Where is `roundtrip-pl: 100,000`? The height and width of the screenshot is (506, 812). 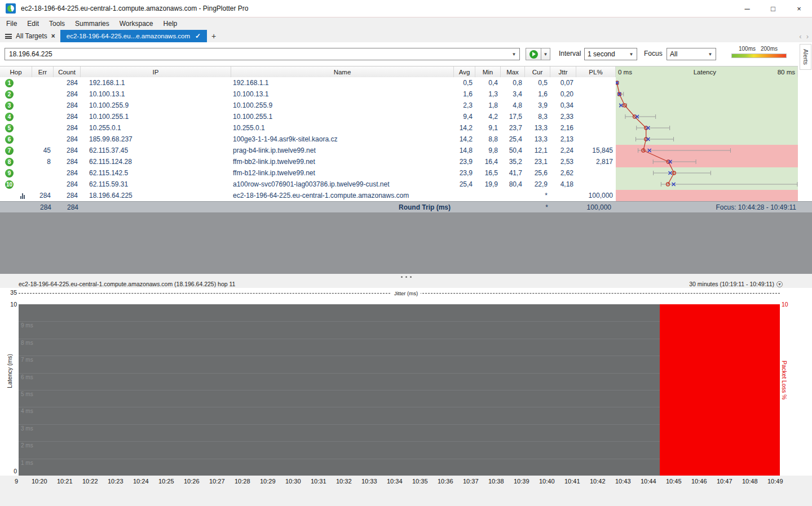 roundtrip-pl: 100,000 is located at coordinates (594, 207).